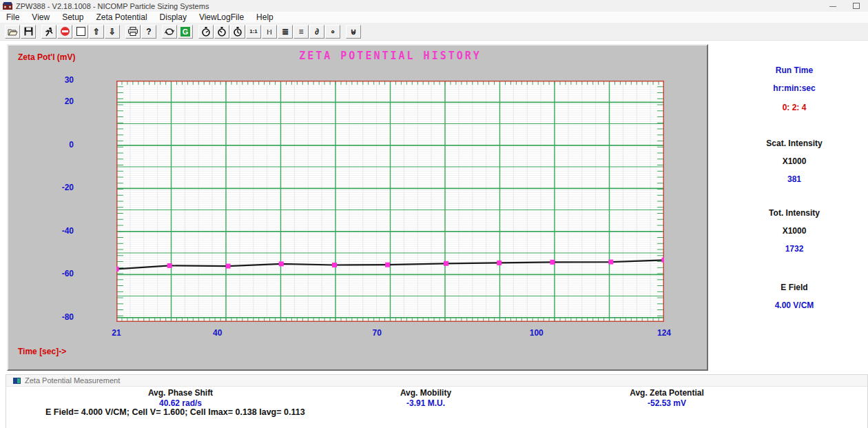  I want to click on menu-display: Display, so click(174, 17).